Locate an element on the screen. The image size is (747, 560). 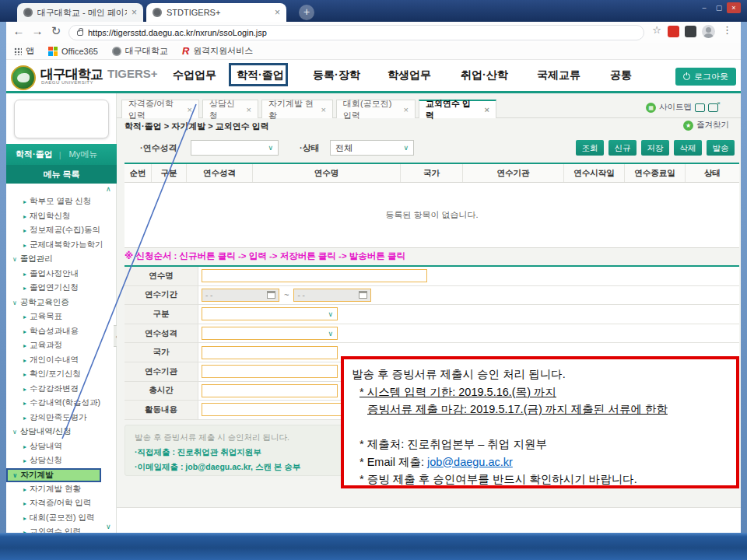
apps-shortcut: 앱 is located at coordinates (24, 51).